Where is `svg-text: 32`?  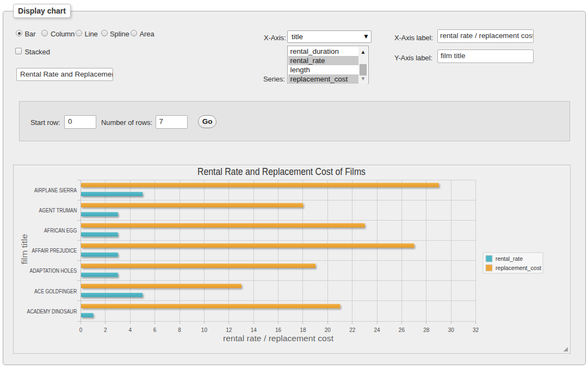 svg-text: 32 is located at coordinates (476, 330).